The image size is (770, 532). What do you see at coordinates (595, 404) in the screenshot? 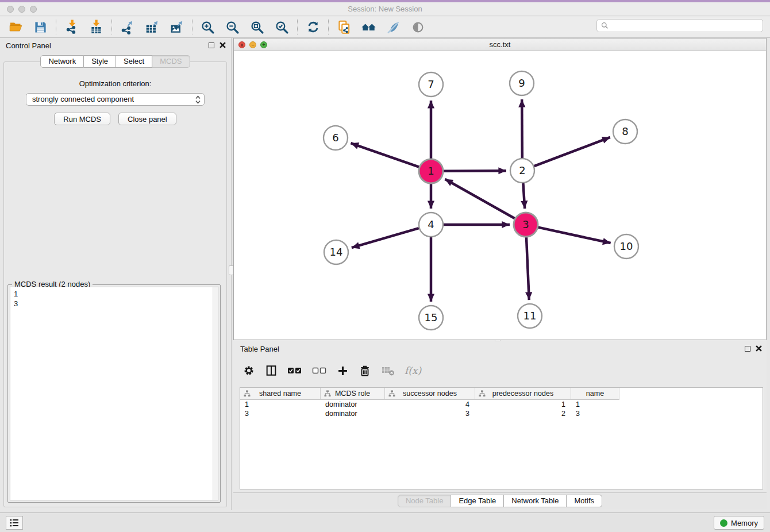
I see `cell-name: 1` at bounding box center [595, 404].